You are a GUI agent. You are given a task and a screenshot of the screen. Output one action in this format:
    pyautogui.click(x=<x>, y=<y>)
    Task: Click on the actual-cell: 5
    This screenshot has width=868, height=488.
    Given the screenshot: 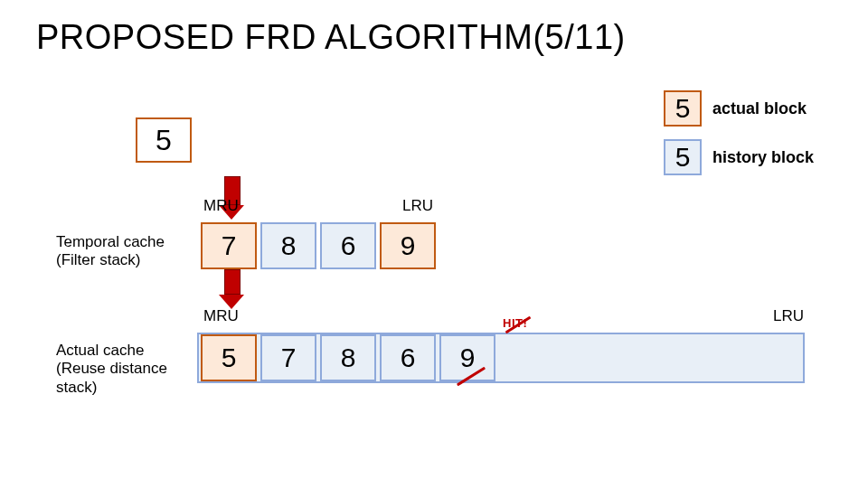 What is the action you would take?
    pyautogui.click(x=229, y=358)
    